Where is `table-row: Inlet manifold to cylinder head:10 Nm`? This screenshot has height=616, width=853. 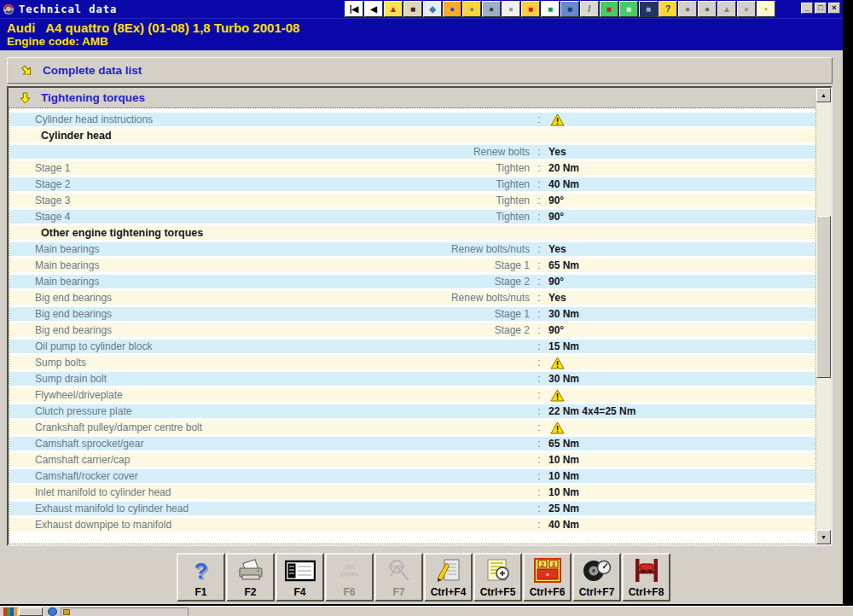
table-row: Inlet manifold to cylinder head:10 Nm is located at coordinates (413, 492).